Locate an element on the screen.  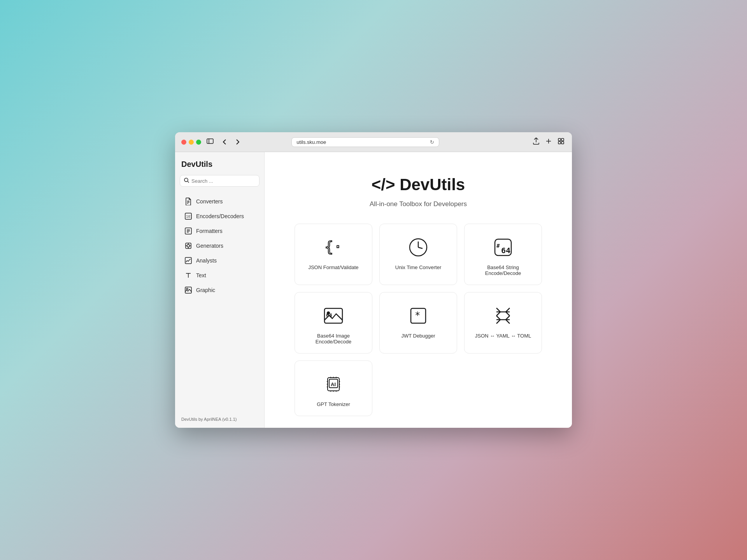
card-gpt-tokenizer: AI is located at coordinates (333, 388).